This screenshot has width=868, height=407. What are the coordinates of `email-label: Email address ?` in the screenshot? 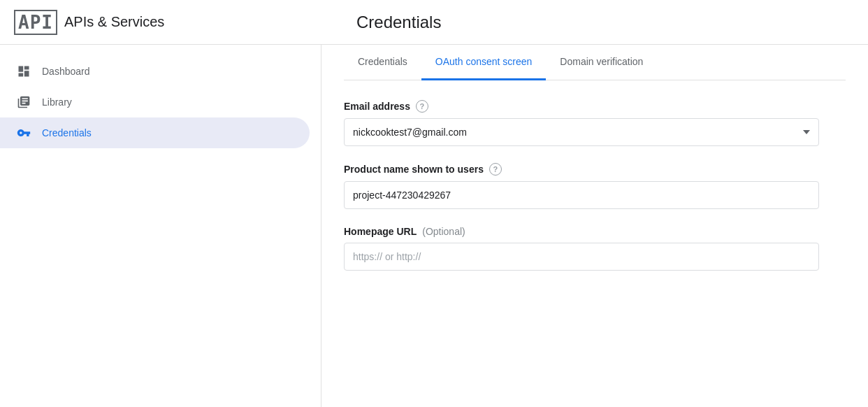 It's located at (595, 106).